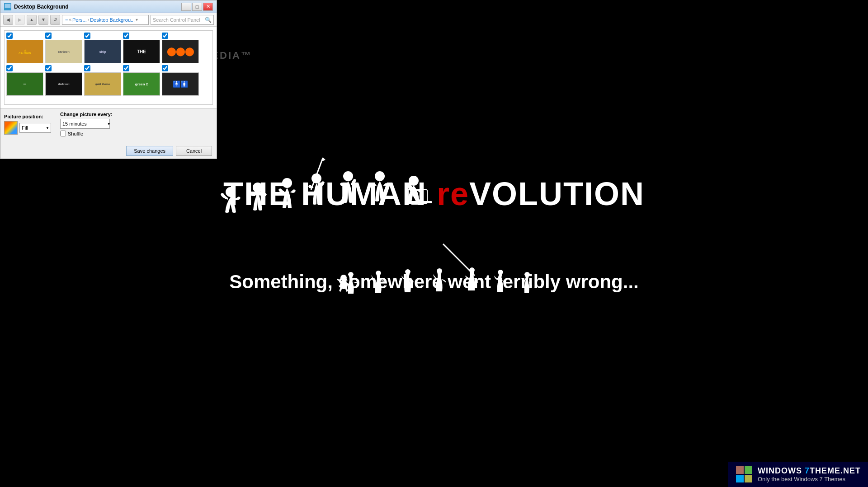  I want to click on change-picture-label: Change picture every:, so click(86, 114).